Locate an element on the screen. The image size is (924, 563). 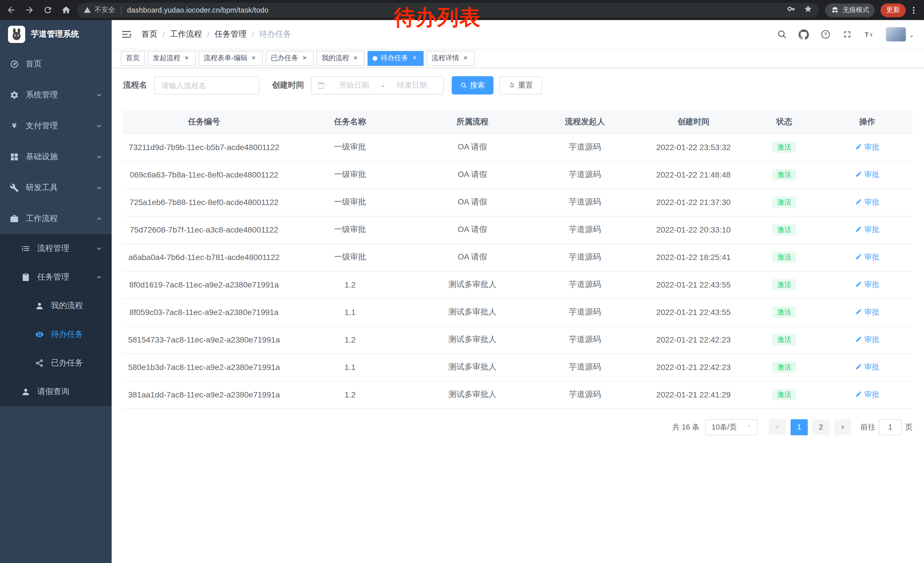
search-icon is located at coordinates (782, 35).